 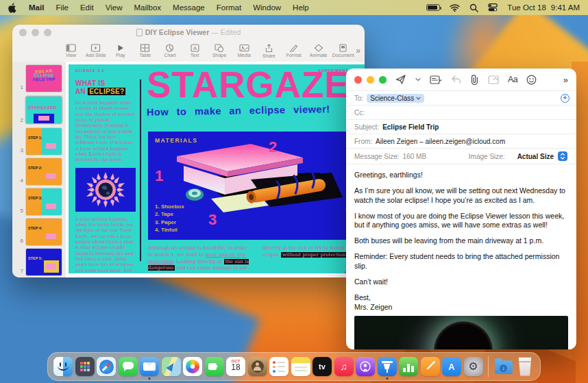 I want to click on menu-window: Window, so click(x=267, y=8).